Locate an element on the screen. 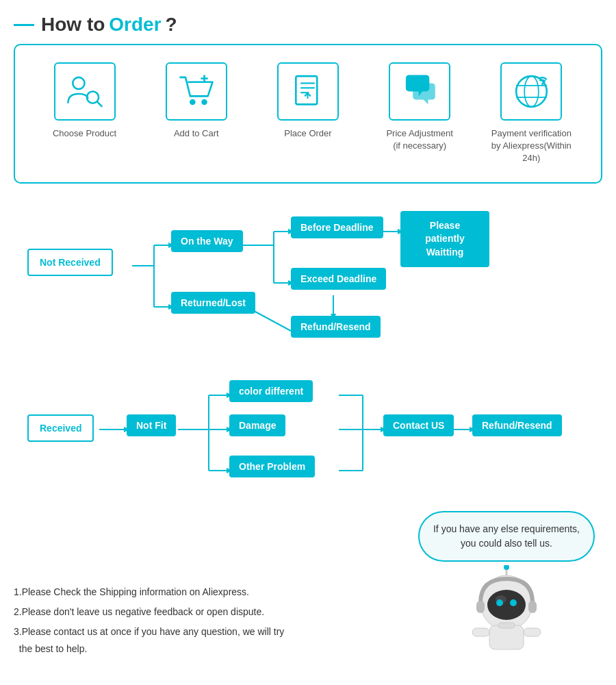 This screenshot has height=685, width=616. step-payment-verification: Payment verificationby Aliexpress(Within… is located at coordinates (531, 114).